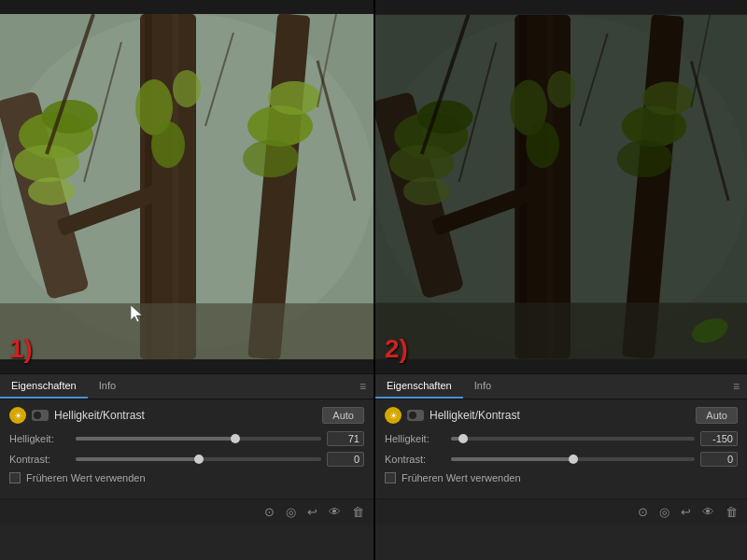 The width and height of the screenshot is (747, 560). I want to click on left-contrast-value, so click(345, 459).